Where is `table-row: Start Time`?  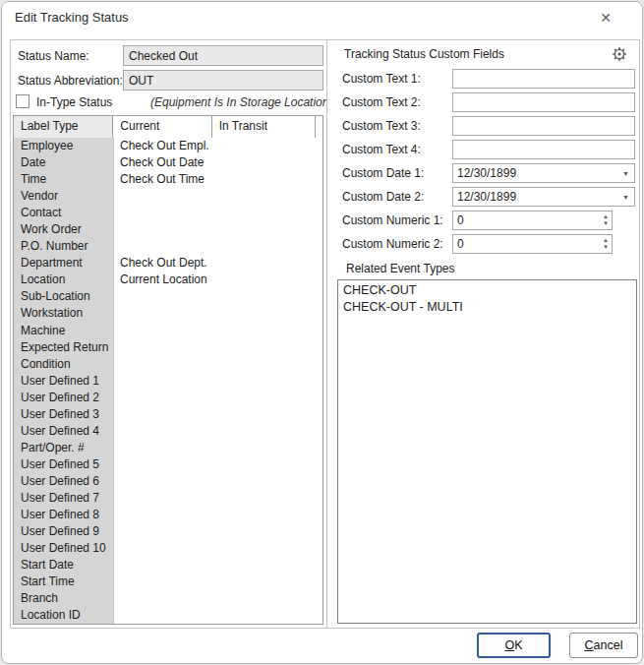
table-row: Start Time is located at coordinates (168, 582).